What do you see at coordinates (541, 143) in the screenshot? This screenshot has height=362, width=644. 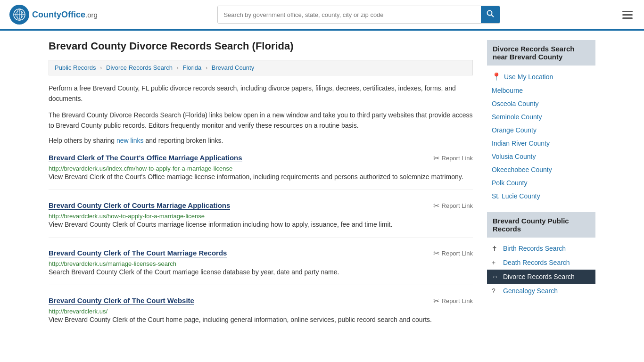 I see `sidebar-item-indian-river: Indian River County` at bounding box center [541, 143].